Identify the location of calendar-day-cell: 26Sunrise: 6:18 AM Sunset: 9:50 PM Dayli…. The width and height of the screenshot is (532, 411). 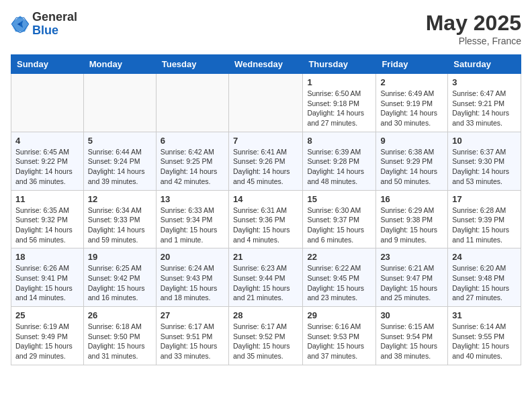
(120, 336).